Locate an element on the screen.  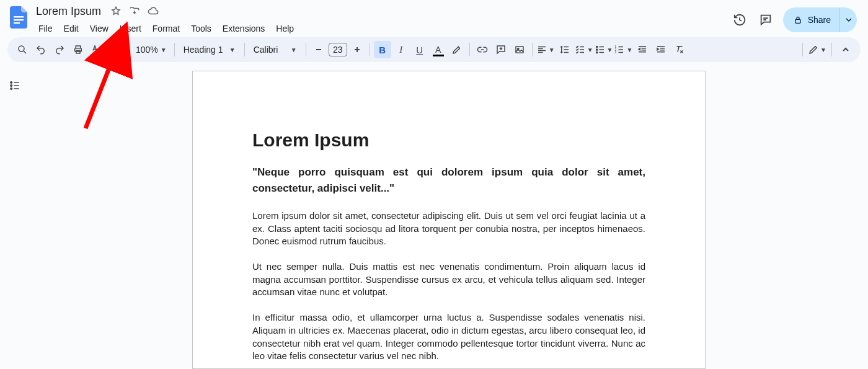
share-button: Share is located at coordinates (811, 20).